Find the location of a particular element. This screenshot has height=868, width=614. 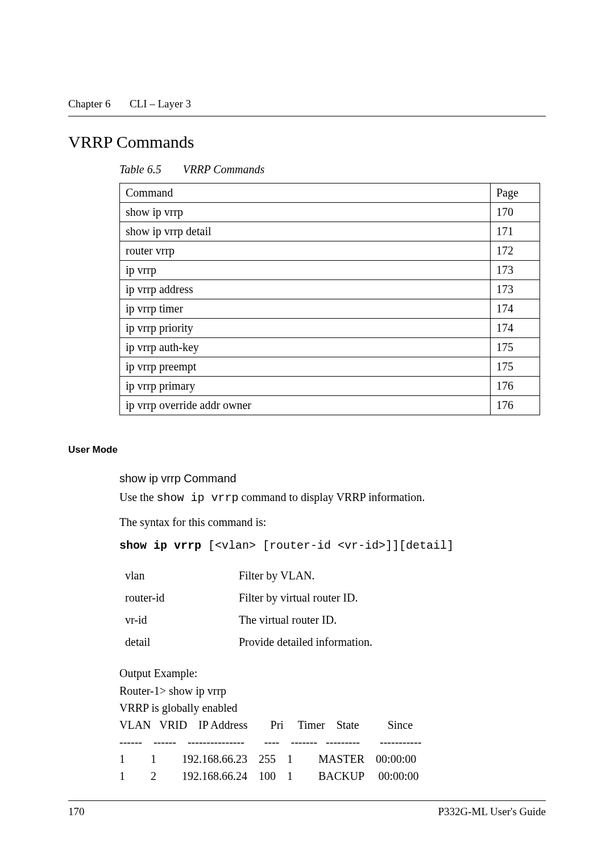

table-row: ip vrrp override addr owner 176 is located at coordinates (330, 405).